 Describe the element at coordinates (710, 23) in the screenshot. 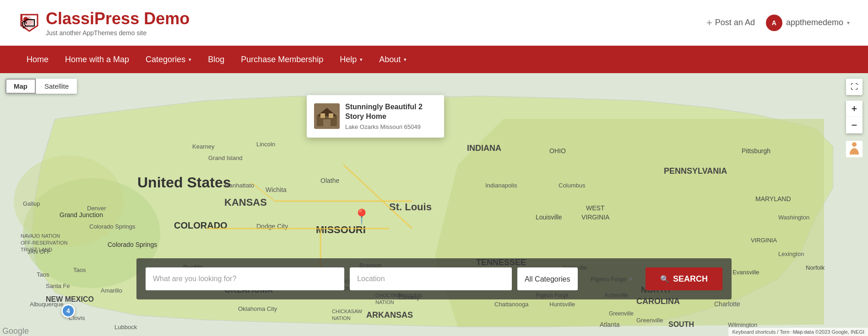

I see `plus-icon: +` at that location.